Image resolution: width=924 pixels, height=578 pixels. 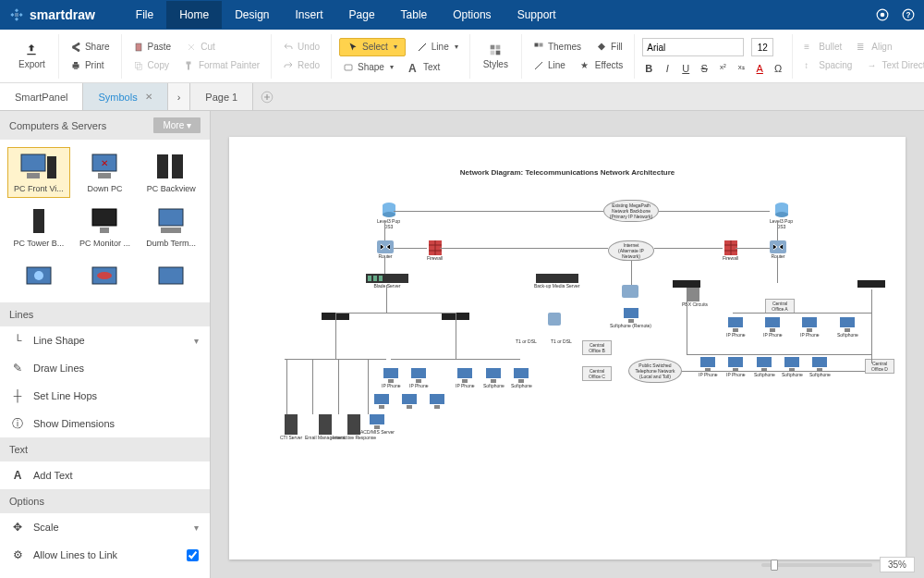 I want to click on redo-button: Redo, so click(x=301, y=66).